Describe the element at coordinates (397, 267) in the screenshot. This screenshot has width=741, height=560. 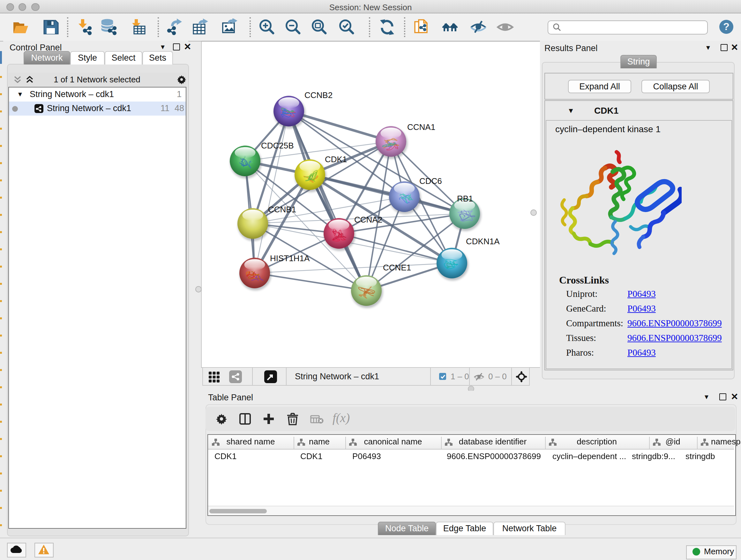
I see `svg-text: CCNE1` at that location.